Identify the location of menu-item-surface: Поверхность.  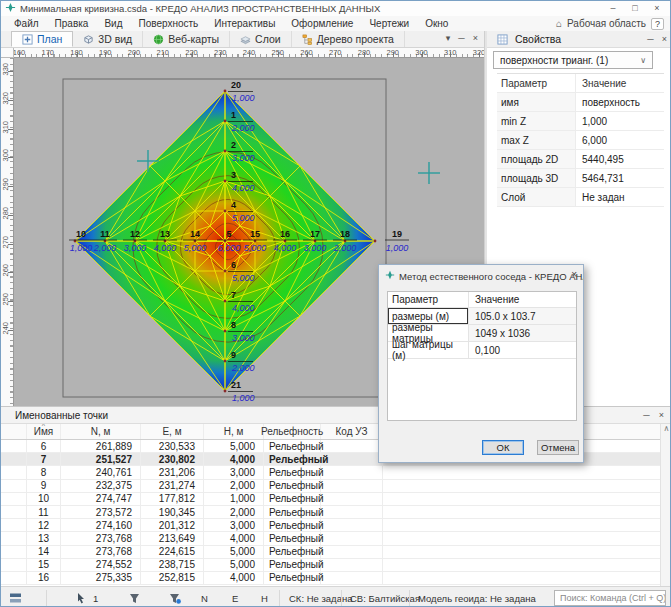
(168, 24).